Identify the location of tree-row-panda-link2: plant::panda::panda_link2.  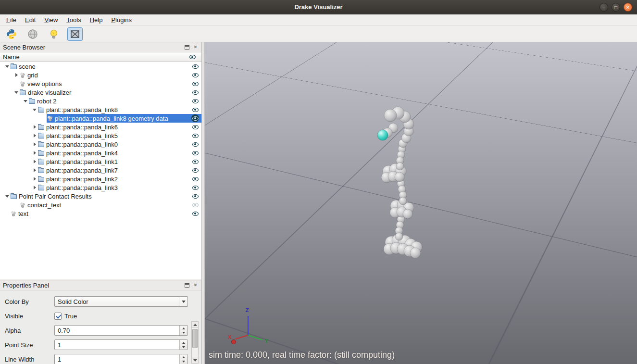
(101, 179).